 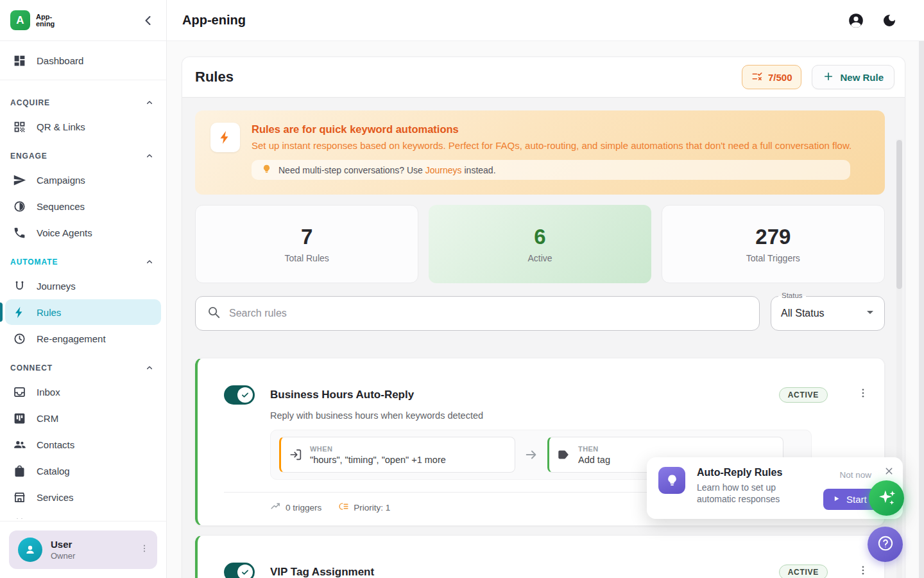 What do you see at coordinates (83, 180) in the screenshot?
I see `sidebar-item-campaigns: Campaigns` at bounding box center [83, 180].